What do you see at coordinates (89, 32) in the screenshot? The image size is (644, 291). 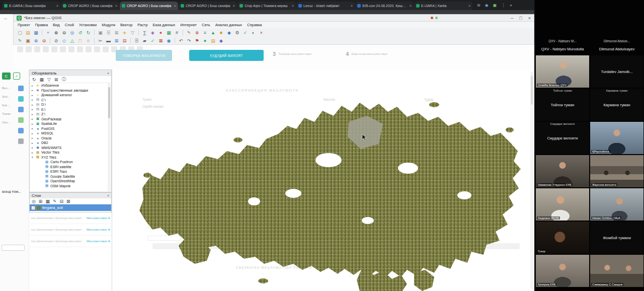 I see `toolbar-icon: ↻` at bounding box center [89, 32].